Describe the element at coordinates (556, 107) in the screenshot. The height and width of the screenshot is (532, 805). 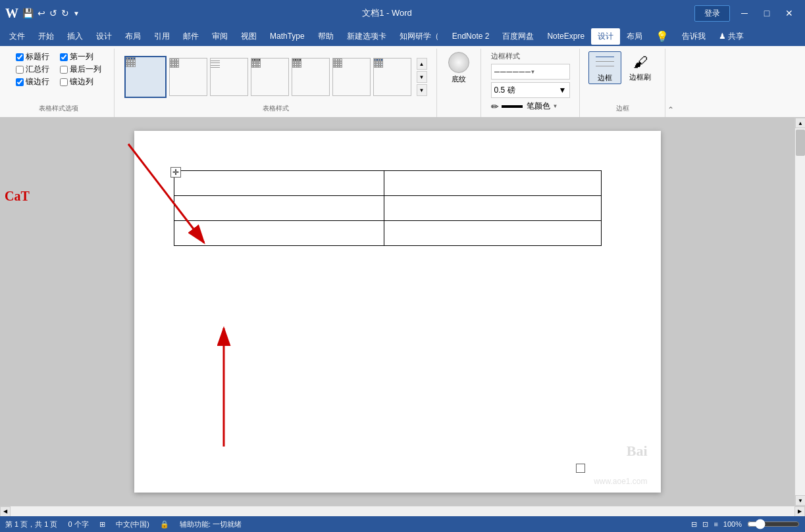
I see `pen-color-dropdown: ▼` at that location.